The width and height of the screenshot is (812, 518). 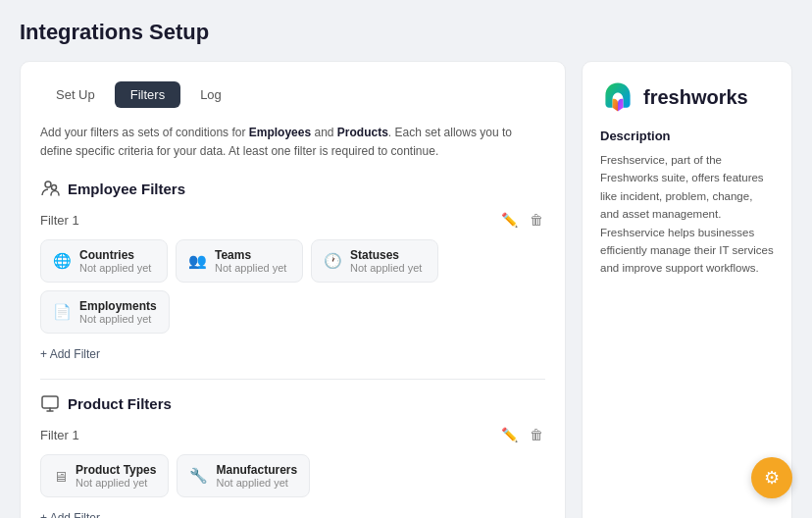 I want to click on tab-filters: Filters, so click(x=147, y=94).